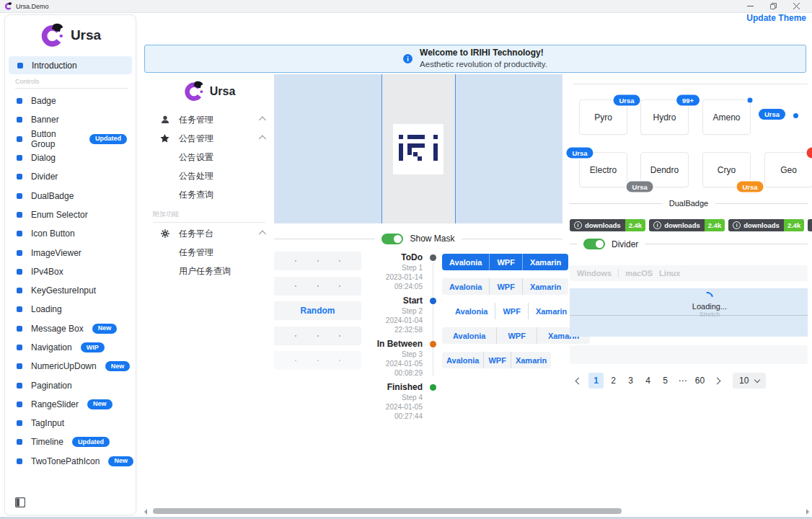 The width and height of the screenshot is (812, 519). I want to click on timeline-item-title: Start, so click(389, 301).